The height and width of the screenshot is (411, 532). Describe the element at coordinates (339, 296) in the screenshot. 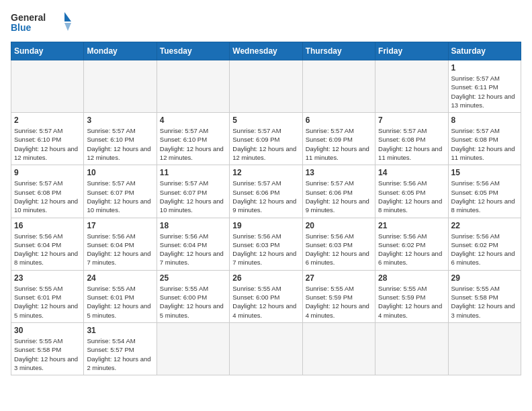

I see `calendar-cell: 27Sunrise: 5:55 AM Sunset: 5:59 PM Dayli…` at that location.